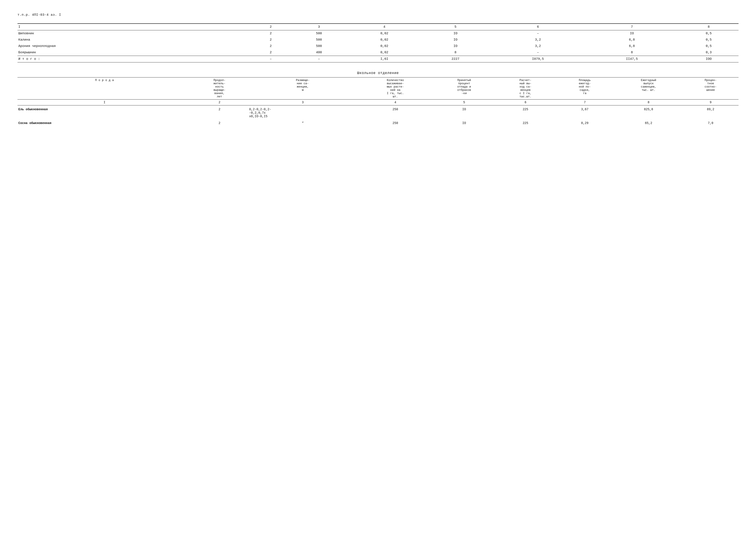 The image size is (756, 544). What do you see at coordinates (395, 103) in the screenshot?
I see `school-num-4: 4` at bounding box center [395, 103].